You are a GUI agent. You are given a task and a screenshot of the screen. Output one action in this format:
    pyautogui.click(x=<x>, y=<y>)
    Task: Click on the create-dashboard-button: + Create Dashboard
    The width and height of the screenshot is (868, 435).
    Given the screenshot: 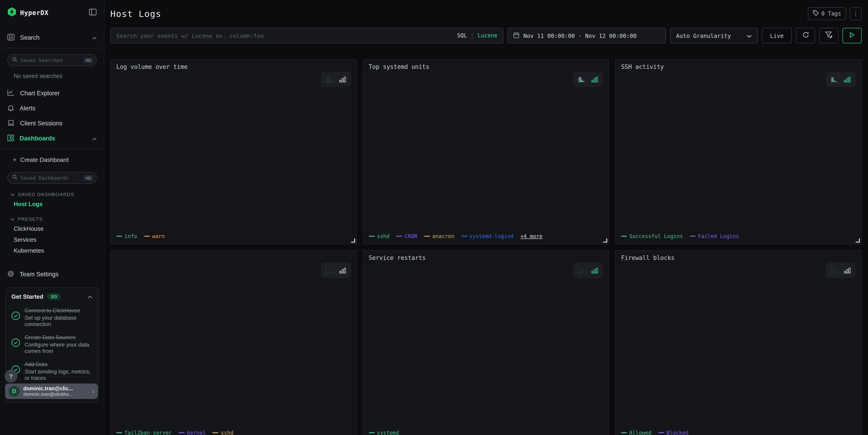 What is the action you would take?
    pyautogui.click(x=52, y=160)
    